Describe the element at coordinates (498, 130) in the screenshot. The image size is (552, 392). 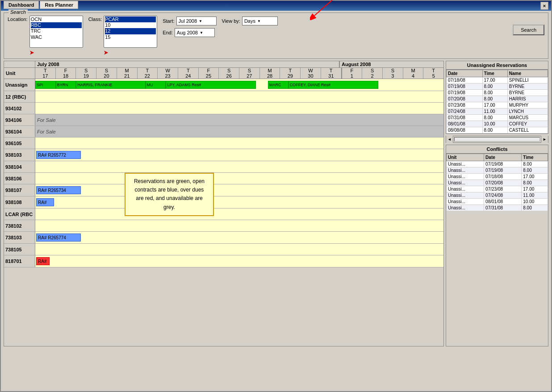
I see `list-item: 08/08/088.00CASTELL` at that location.